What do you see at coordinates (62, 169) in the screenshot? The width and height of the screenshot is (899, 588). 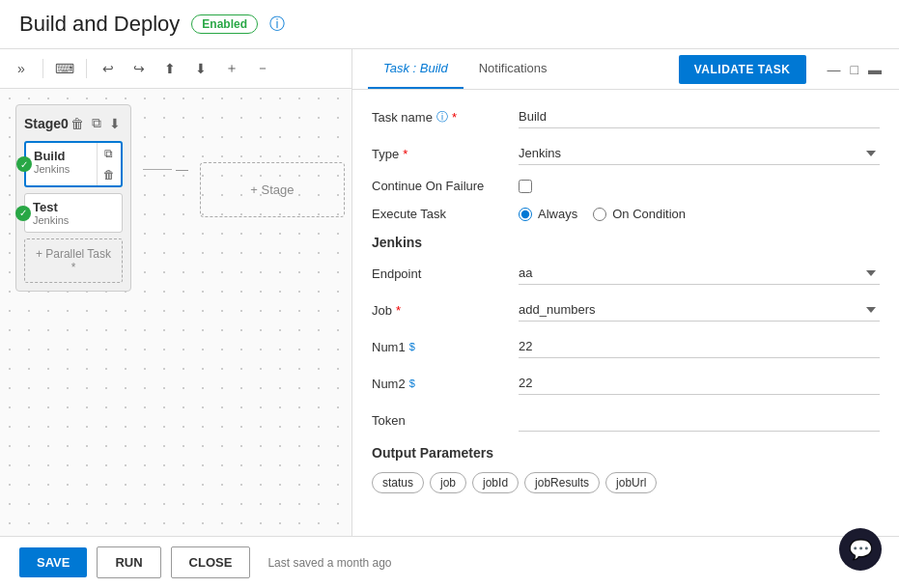 I see `task-build-type: Jenkins` at bounding box center [62, 169].